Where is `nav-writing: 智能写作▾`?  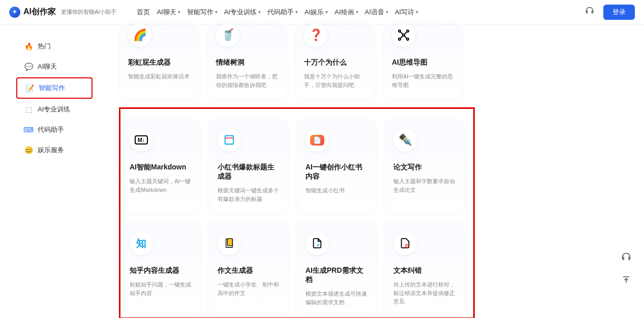
nav-writing: 智能写作▾ is located at coordinates (202, 12).